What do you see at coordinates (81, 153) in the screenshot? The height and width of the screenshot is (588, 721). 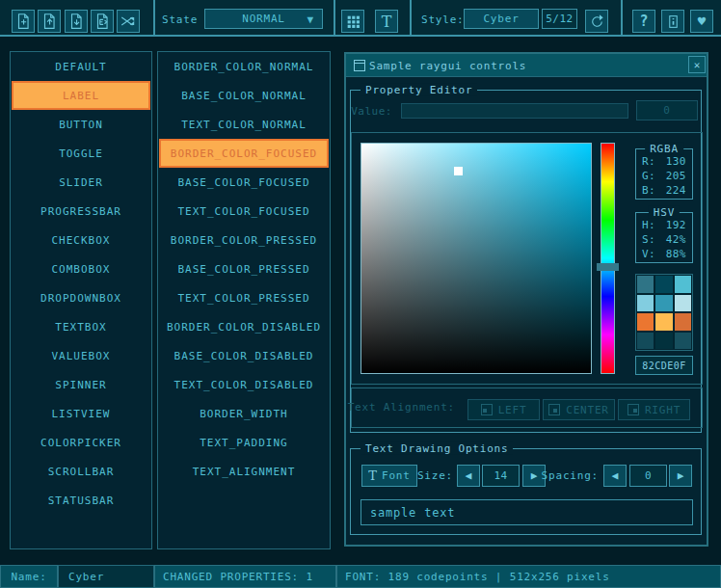 I see `list-item: TOGGLE` at bounding box center [81, 153].